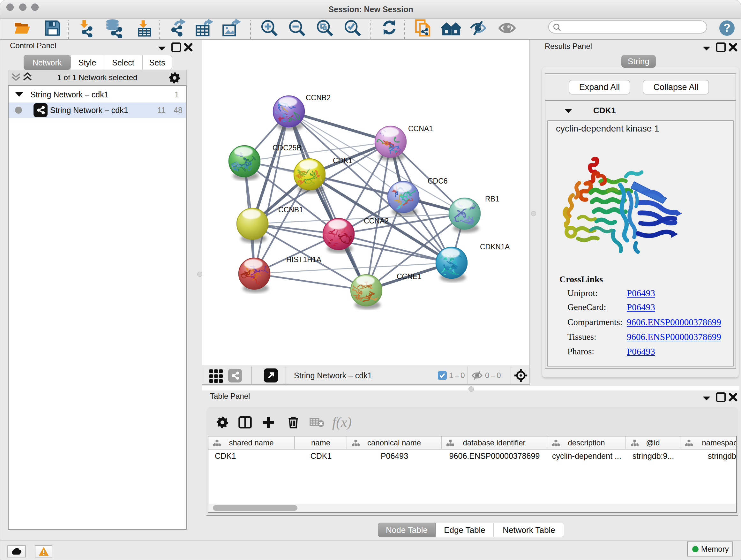  Describe the element at coordinates (343, 161) in the screenshot. I see `svg-text: CDK1` at that location.